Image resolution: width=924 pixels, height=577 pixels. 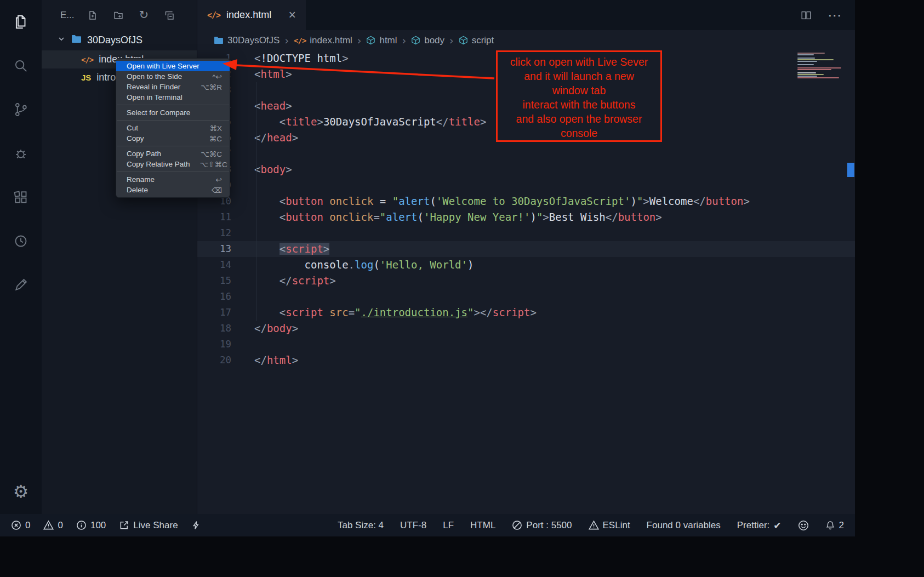 I want to click on annotation-line: interact with the buttons, so click(x=579, y=105).